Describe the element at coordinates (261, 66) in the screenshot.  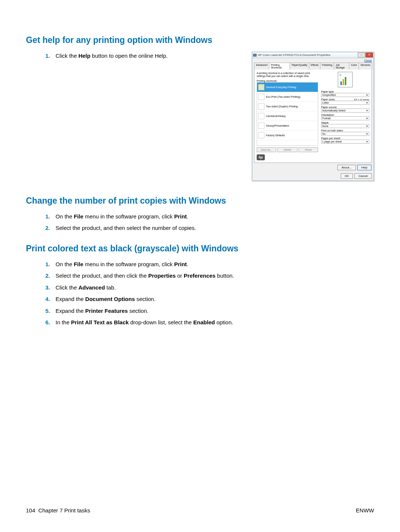
I see `tab-advanced: Advanced` at that location.